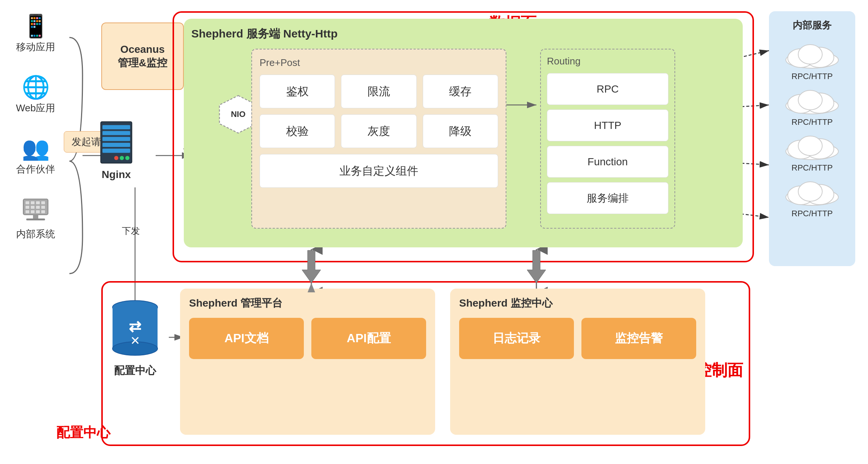  I want to click on mgmt-platform-box: Shepherd 管理平台 API文档 API配置, so click(308, 362).